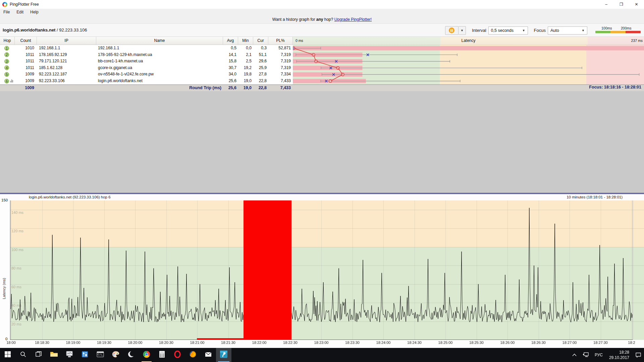  What do you see at coordinates (131, 355) in the screenshot?
I see `taskbar-crescent-app-button` at bounding box center [131, 355].